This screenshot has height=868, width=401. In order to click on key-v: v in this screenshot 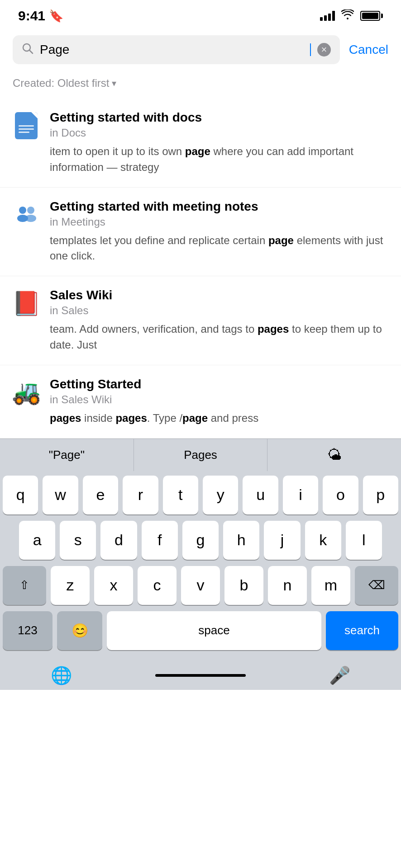, I will do `click(200, 585)`.